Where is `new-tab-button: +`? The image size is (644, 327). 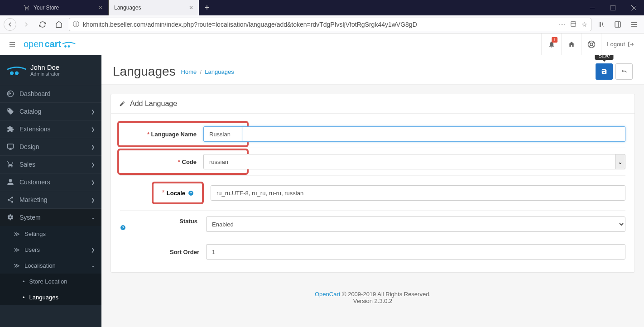
new-tab-button: + is located at coordinates (207, 8).